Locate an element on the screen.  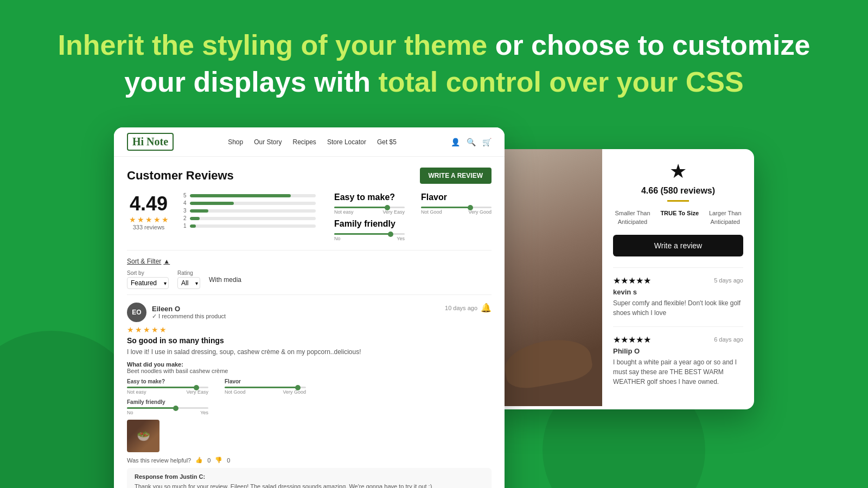
rev-attr-easy-fill is located at coordinates (162, 387).